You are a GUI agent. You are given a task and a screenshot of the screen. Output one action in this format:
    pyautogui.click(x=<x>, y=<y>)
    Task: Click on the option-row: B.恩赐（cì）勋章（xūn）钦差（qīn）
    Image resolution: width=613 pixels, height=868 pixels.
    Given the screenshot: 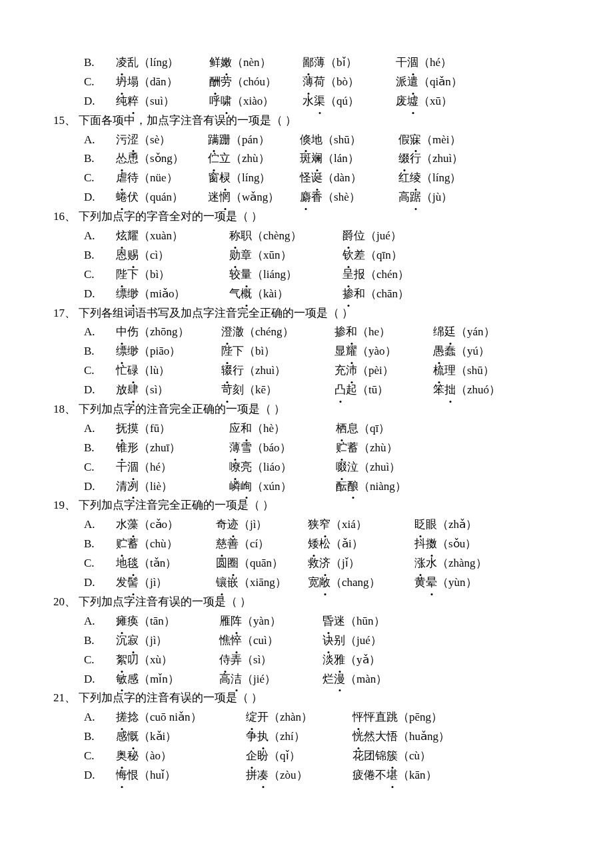 What is the action you would take?
    pyautogui.click(x=348, y=256)
    